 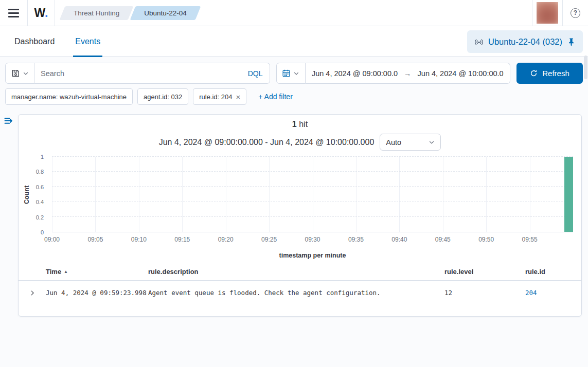 I want to click on date-from: Jun 4, 2024 @ 09:00:00.0, so click(x=355, y=74).